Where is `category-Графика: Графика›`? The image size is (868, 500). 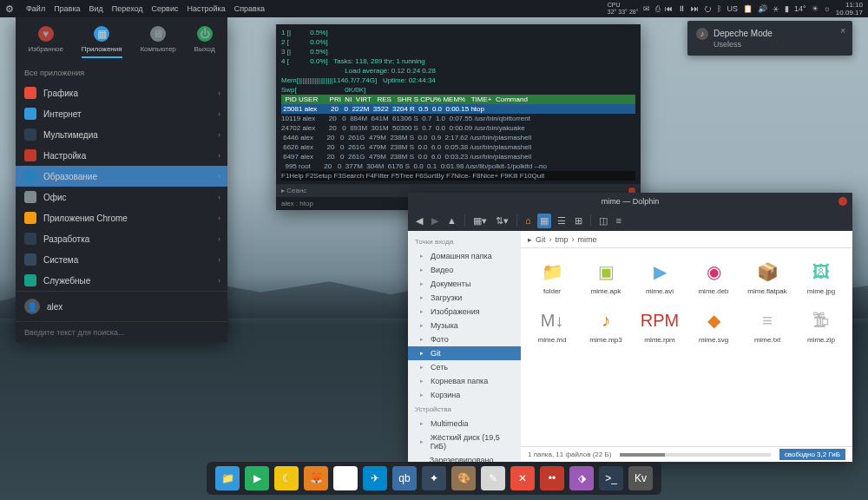
category-Графика: Графика› is located at coordinates (122, 93).